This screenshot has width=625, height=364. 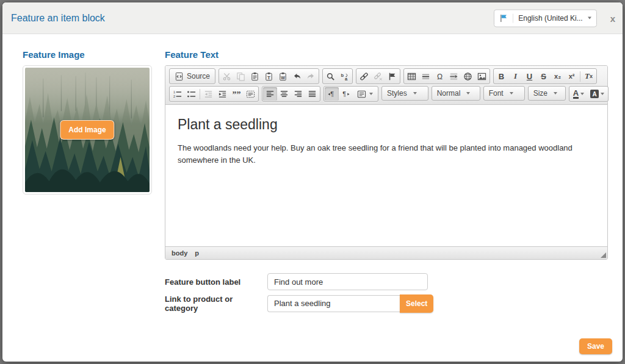 I want to click on div-container-button, so click(x=250, y=94).